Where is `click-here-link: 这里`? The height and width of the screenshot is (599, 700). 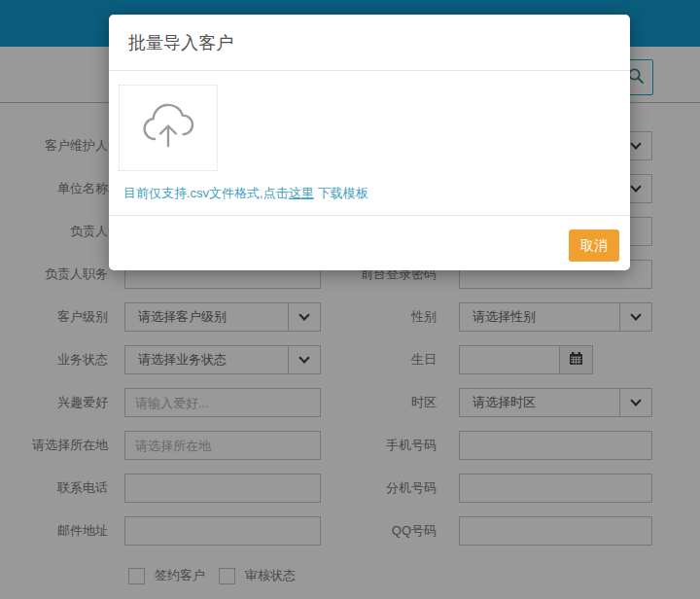
click-here-link: 这里 is located at coordinates (301, 193).